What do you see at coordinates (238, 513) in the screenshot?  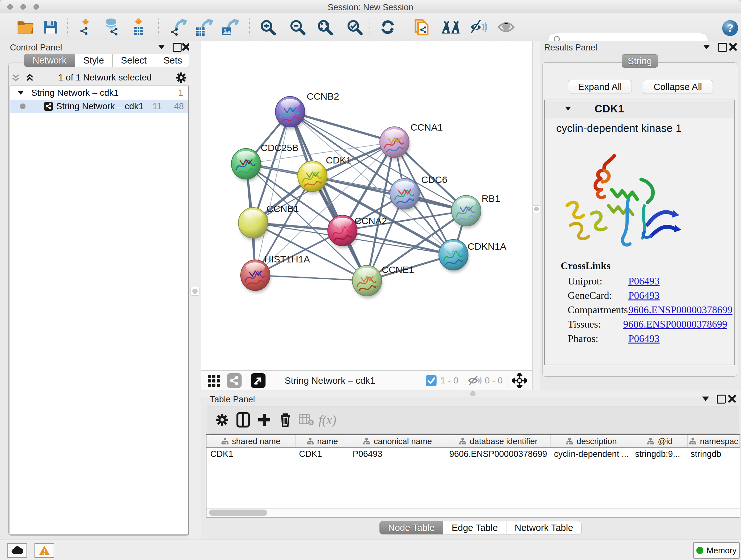 I see `scrollbar-thumb` at bounding box center [238, 513].